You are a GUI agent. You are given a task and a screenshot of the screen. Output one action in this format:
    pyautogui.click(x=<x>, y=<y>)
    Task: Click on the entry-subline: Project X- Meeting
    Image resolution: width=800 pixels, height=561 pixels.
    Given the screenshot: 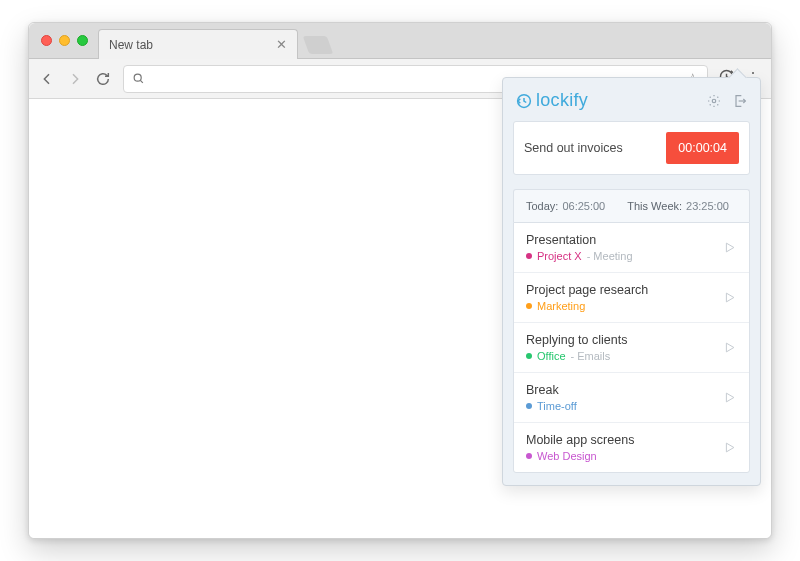 What is the action you would take?
    pyautogui.click(x=624, y=256)
    